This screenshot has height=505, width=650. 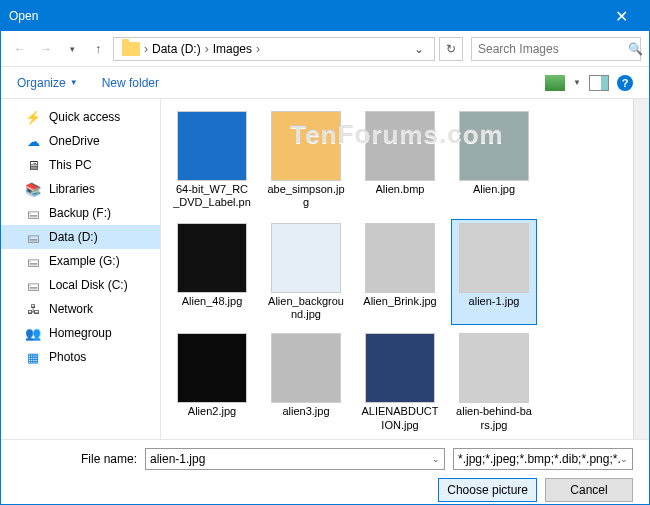 I want to click on organize-label: Organize, so click(x=42, y=83).